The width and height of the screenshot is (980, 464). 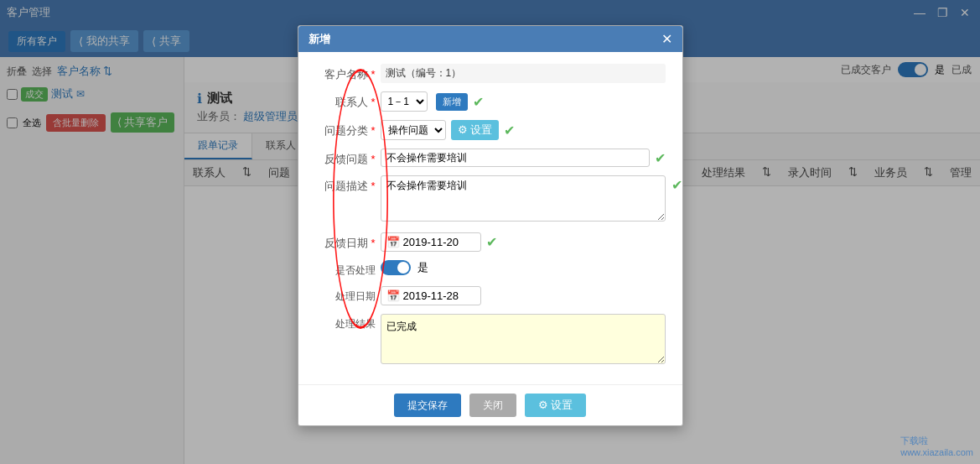 What do you see at coordinates (393, 295) in the screenshot?
I see `calendar-icon-2: 📅` at bounding box center [393, 295].